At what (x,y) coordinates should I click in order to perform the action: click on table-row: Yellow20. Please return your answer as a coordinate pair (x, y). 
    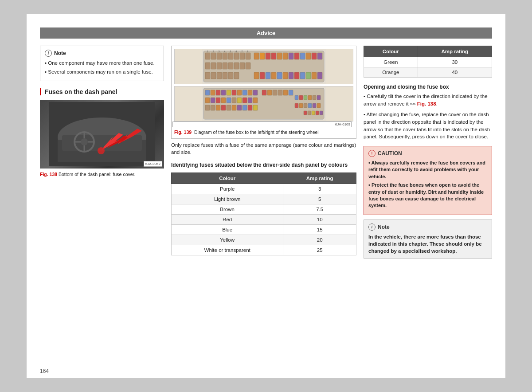
    Looking at the image, I should click on (264, 239).